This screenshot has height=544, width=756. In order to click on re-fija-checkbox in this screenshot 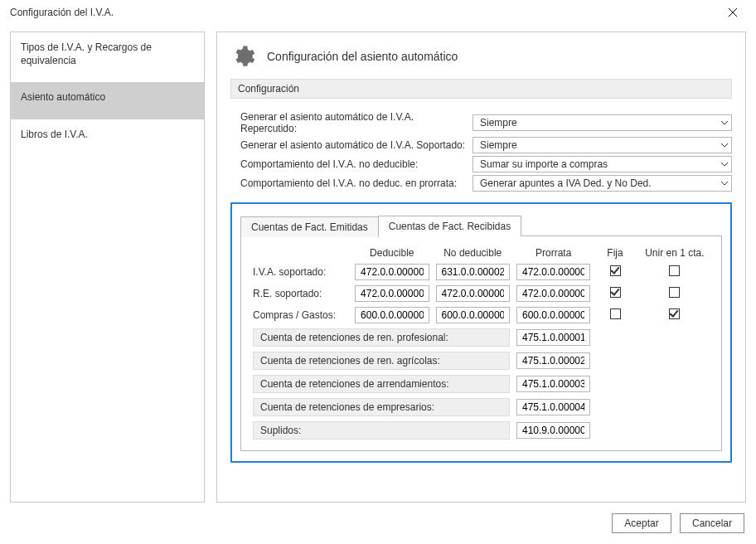, I will do `click(615, 292)`.